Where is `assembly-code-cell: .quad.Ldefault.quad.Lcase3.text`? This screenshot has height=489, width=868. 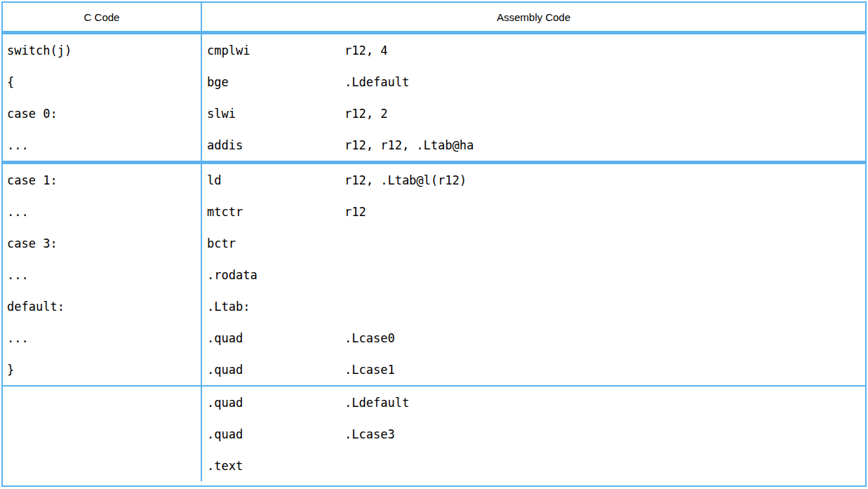 assembly-code-cell: .quad.Ldefault.quad.Lcase3.text is located at coordinates (533, 434).